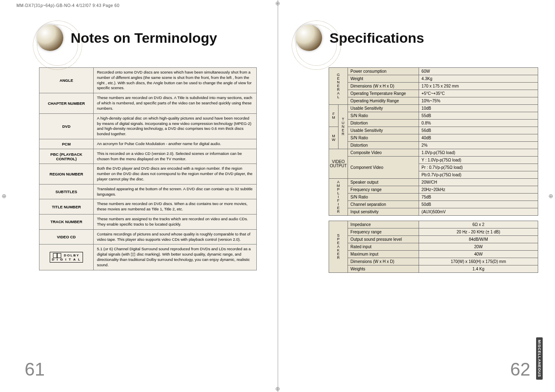 This screenshot has height=392, width=555. Describe the element at coordinates (479, 145) in the screenshot. I see `spec-value: 2%` at that location.